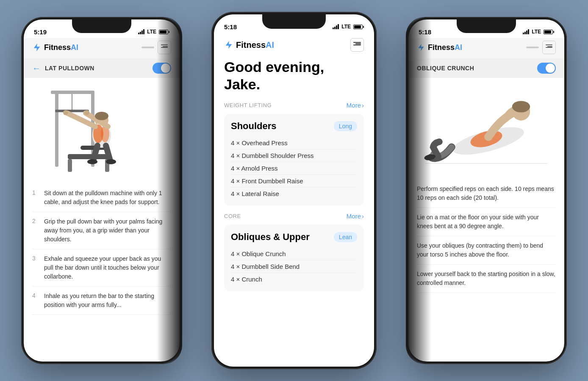 The height and width of the screenshot is (381, 588). What do you see at coordinates (486, 222) in the screenshot?
I see `step-1-right: Lie on a mat or the floor on your side w…` at bounding box center [486, 222].